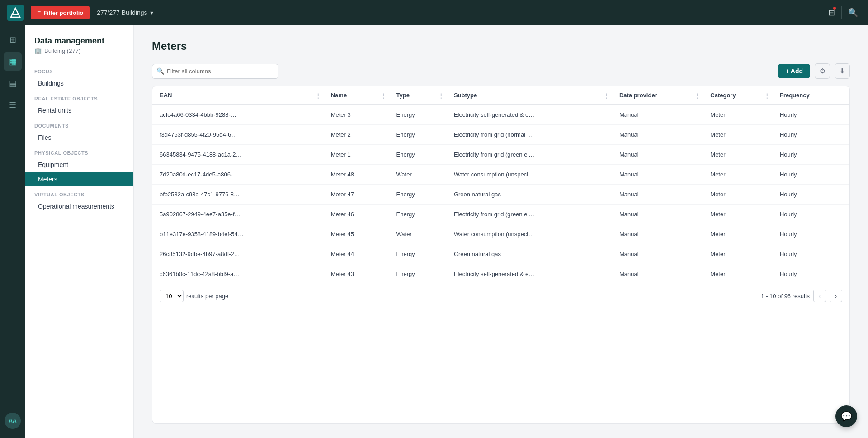  Describe the element at coordinates (529, 234) in the screenshot. I see `cell-subtype: Water consumption (unspeci…` at that location.